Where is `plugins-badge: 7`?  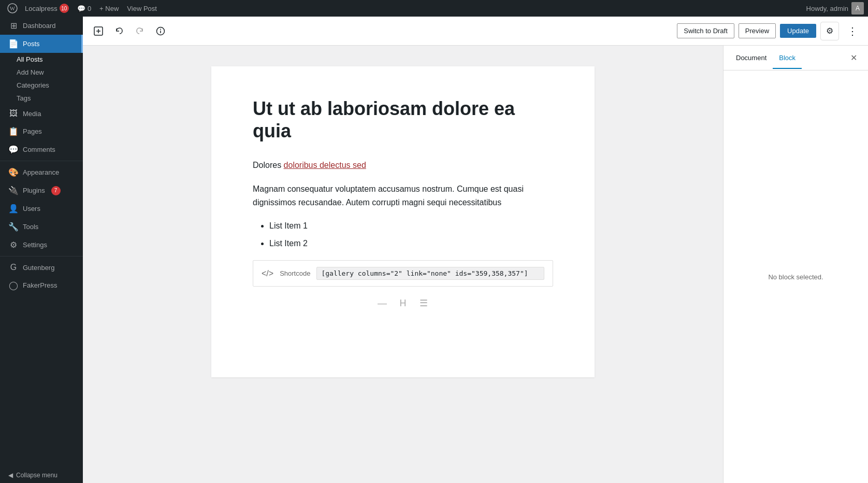 plugins-badge: 7 is located at coordinates (56, 191).